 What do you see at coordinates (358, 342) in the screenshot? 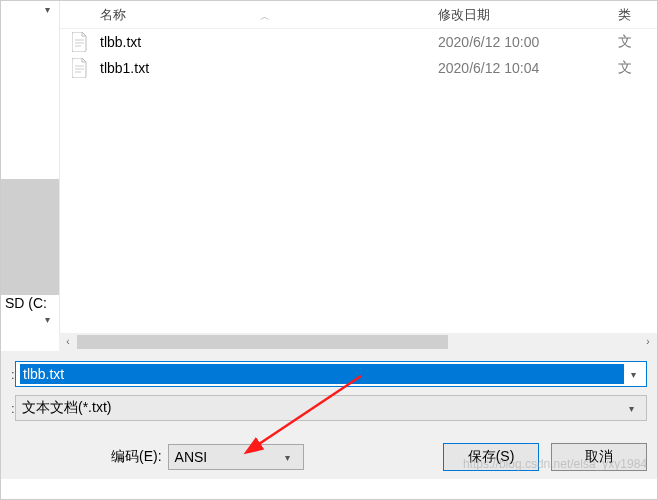
I see `hscrollbar` at bounding box center [358, 342].